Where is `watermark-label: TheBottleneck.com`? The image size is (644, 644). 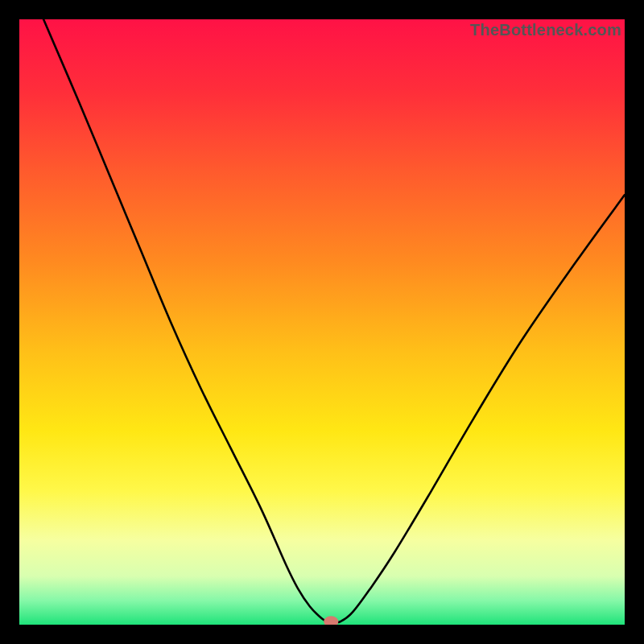
watermark-label: TheBottleneck.com is located at coordinates (546, 31).